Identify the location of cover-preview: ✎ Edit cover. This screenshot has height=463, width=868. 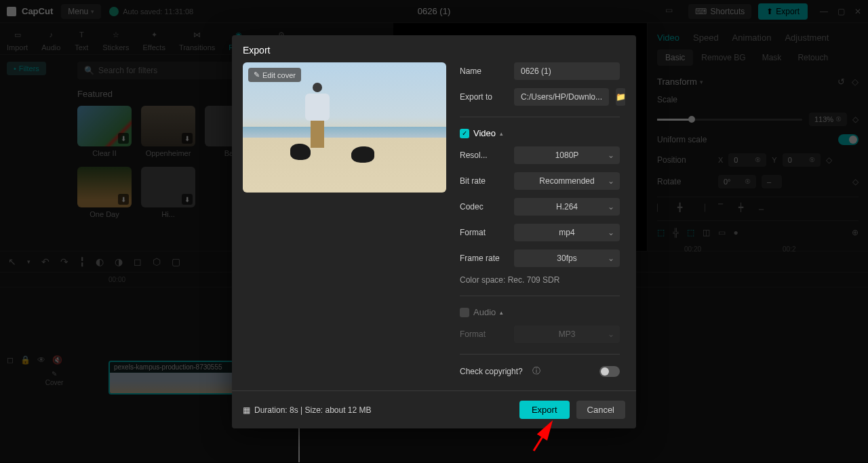
(344, 127).